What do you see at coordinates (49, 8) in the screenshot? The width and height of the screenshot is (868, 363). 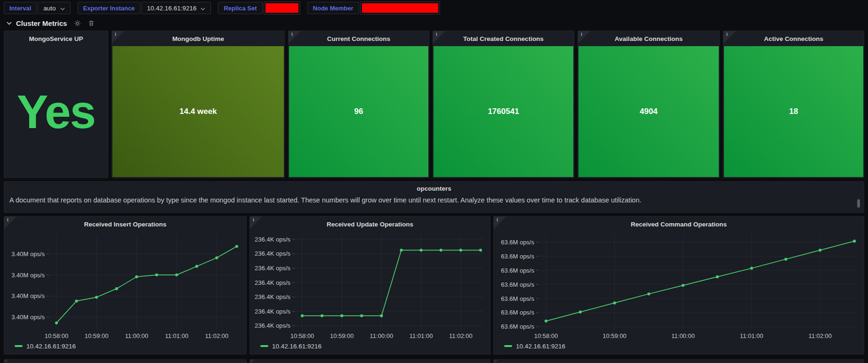 I see `variable-value-text: auto` at bounding box center [49, 8].